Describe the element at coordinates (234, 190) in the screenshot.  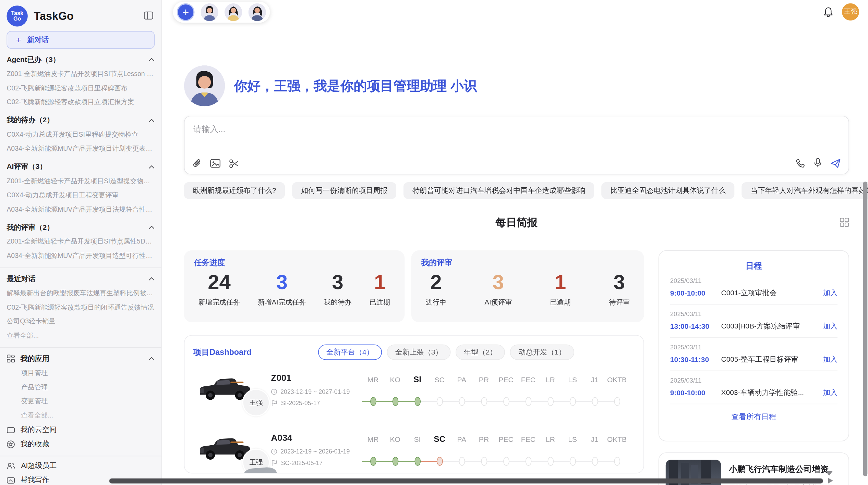
I see `suggestion-chip: 欧洲新规最近颁布了什么?` at that location.